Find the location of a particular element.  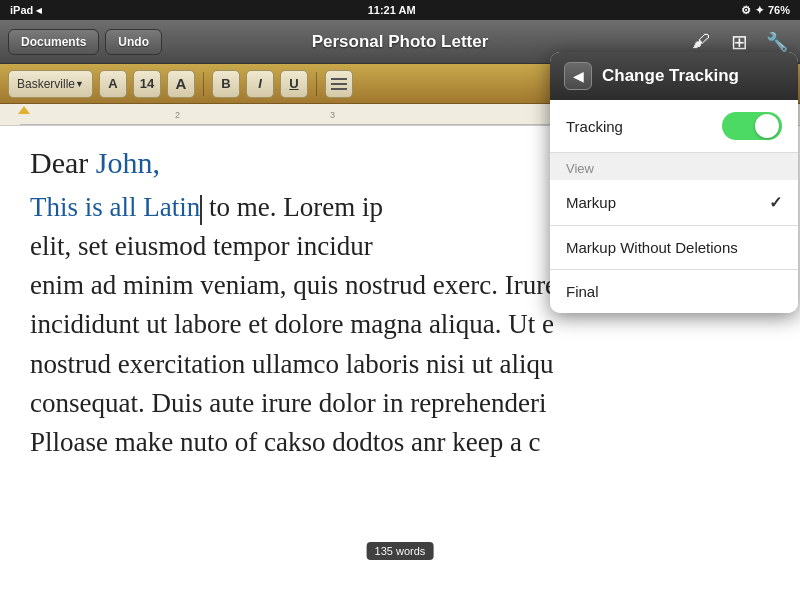

wifi-icon: ⚙ is located at coordinates (746, 10).